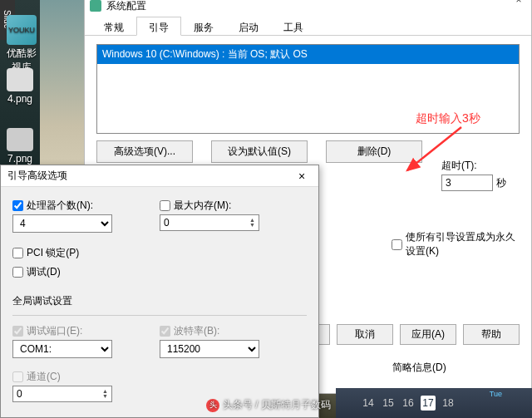  I want to click on max-memory-checkbox: 最大内存(M):, so click(233, 206).